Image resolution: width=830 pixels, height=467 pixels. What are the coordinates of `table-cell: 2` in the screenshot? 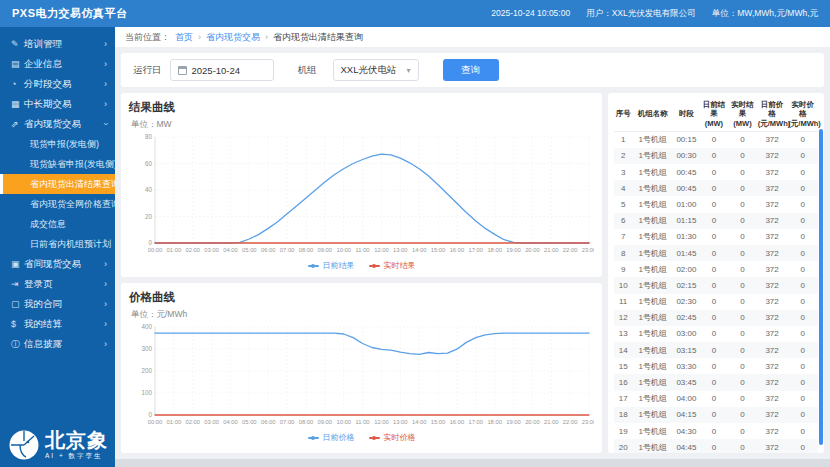 It's located at (623, 156).